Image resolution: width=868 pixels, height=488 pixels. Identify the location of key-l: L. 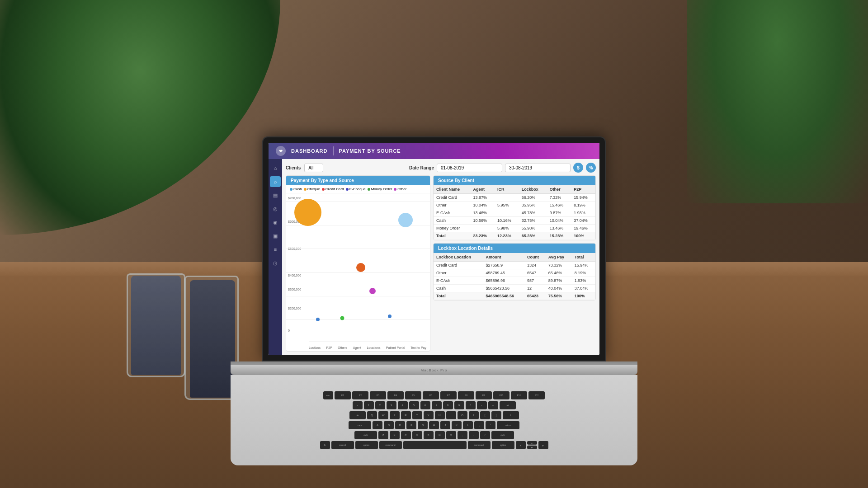
(468, 425).